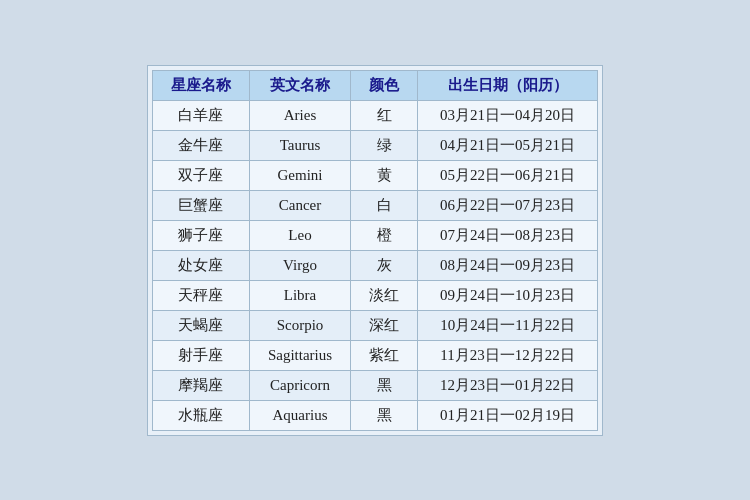 The width and height of the screenshot is (750, 500). I want to click on header-english: 英文名称, so click(300, 85).